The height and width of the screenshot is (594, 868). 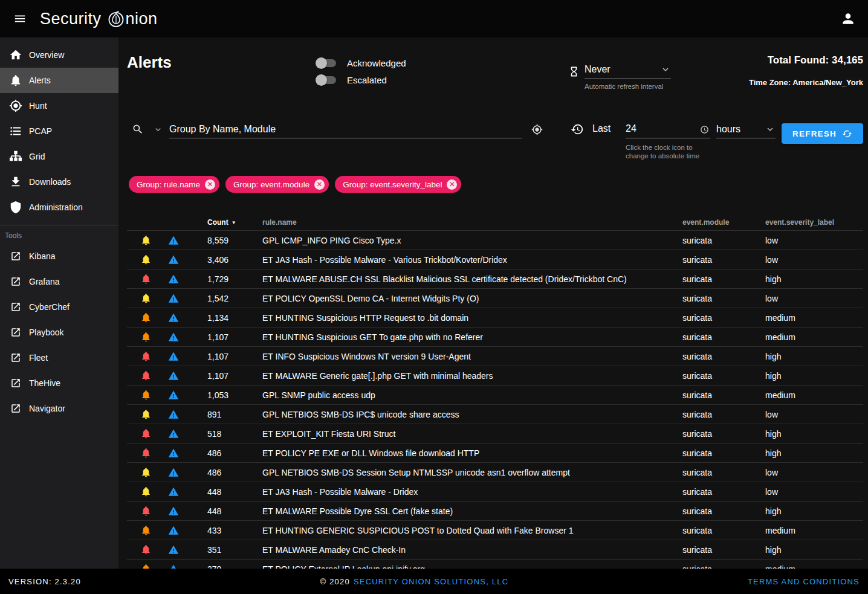 I want to click on sidebar-item-overview: Overview, so click(x=59, y=55).